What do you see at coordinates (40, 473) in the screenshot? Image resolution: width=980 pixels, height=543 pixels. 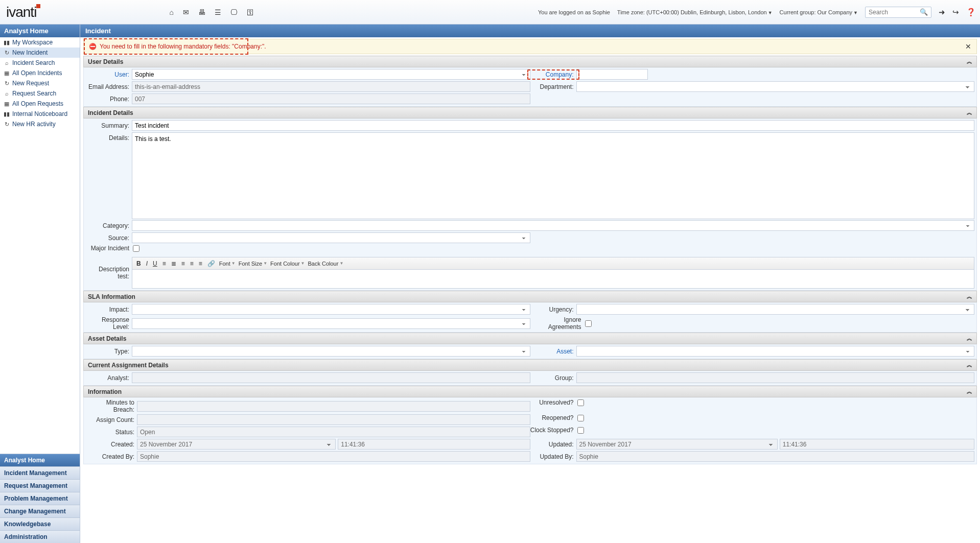 I see `nav-incident-management: Incident Management` at bounding box center [40, 473].